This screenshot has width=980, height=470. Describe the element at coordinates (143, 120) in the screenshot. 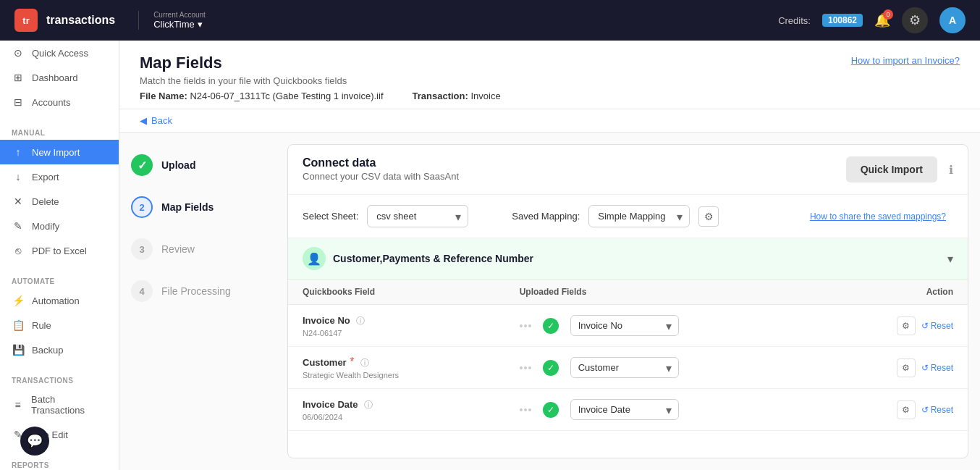

I see `back-arrow-icon: ◀` at that location.